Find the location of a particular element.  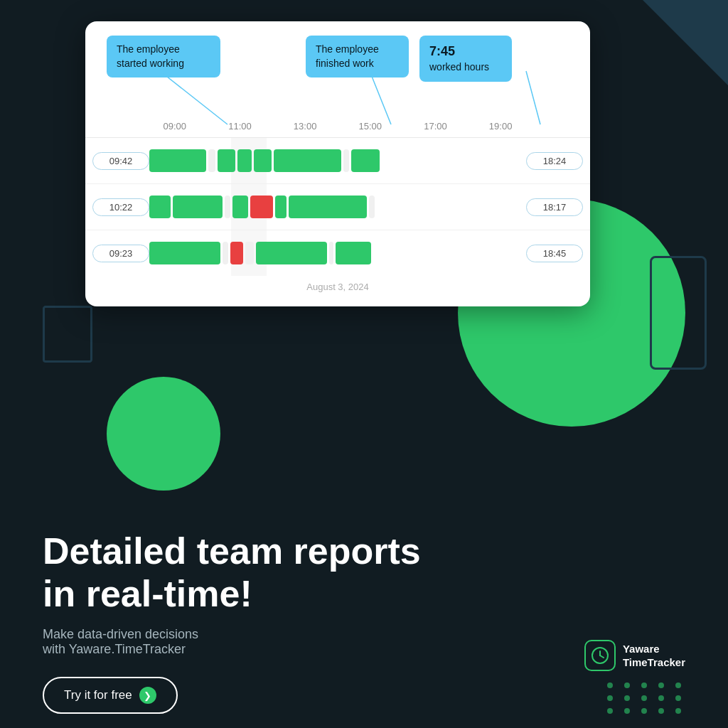

row3-bars is located at coordinates (338, 253).